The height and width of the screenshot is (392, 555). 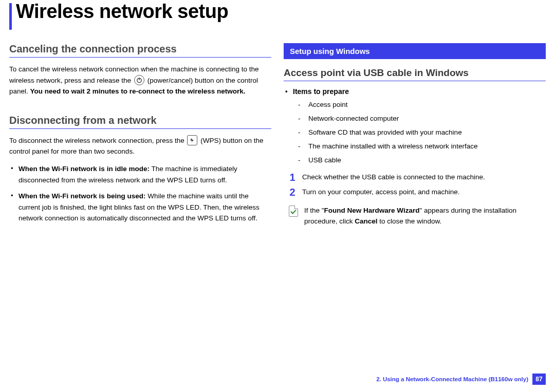 What do you see at coordinates (292, 177) in the screenshot?
I see `step-number: 1` at bounding box center [292, 177].